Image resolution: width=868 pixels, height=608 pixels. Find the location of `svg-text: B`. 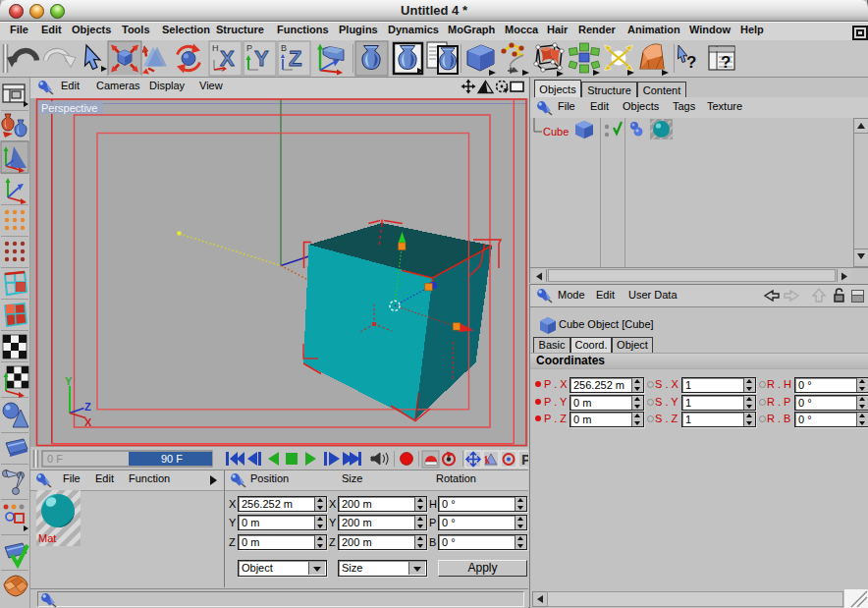

svg-text: B is located at coordinates (284, 48).